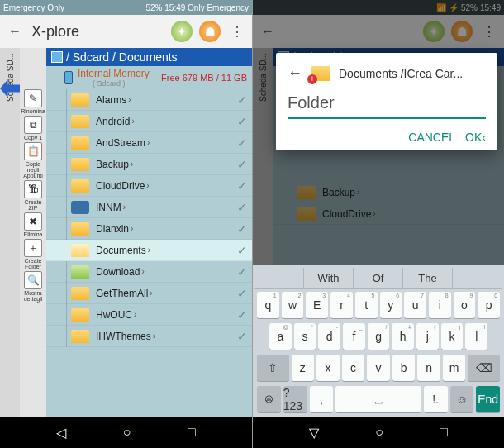 The height and width of the screenshot is (448, 504). Describe the element at coordinates (268, 305) in the screenshot. I see `key-q: 1q` at that location.